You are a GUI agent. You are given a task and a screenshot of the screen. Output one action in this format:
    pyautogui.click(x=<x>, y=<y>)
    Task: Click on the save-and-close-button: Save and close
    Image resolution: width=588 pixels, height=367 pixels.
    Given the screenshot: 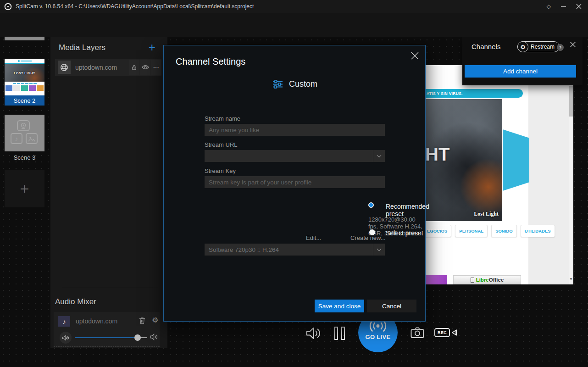 What is the action you would take?
    pyautogui.click(x=339, y=306)
    